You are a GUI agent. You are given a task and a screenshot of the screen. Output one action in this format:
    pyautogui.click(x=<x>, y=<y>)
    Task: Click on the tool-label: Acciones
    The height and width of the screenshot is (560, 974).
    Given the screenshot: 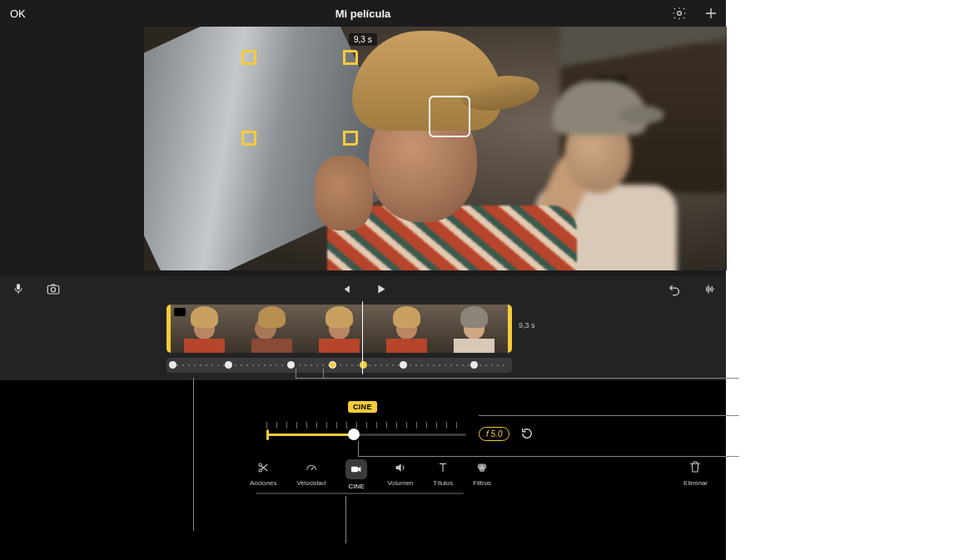 What is the action you would take?
    pyautogui.click(x=263, y=483)
    